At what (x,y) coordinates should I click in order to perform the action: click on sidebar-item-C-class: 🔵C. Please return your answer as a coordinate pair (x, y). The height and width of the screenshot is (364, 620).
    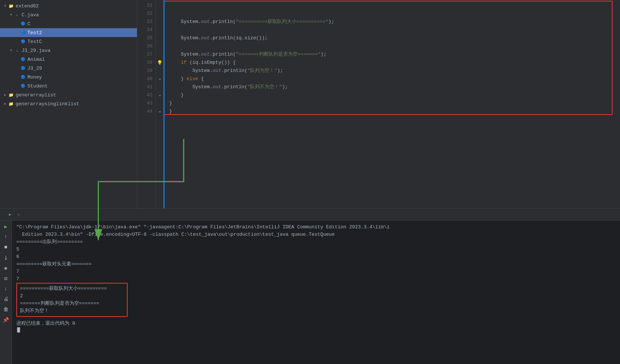
    Looking at the image, I should click on (68, 24).